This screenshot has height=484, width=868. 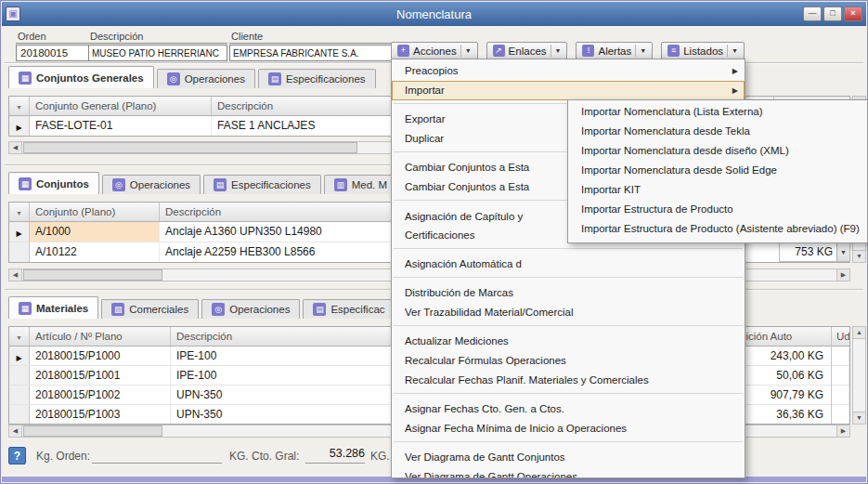 I want to click on close-button: ×, so click(x=853, y=14).